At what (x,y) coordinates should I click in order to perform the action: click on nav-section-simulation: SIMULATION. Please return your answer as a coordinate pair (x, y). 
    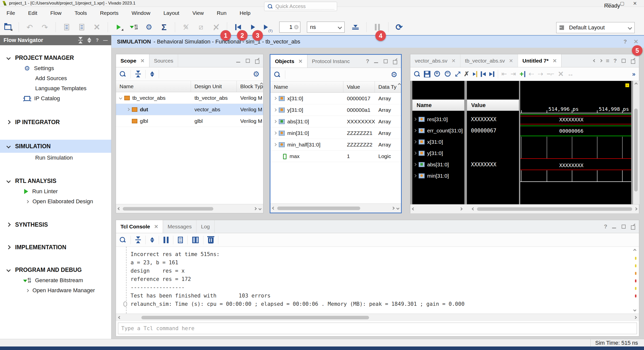
    Looking at the image, I should click on (56, 146).